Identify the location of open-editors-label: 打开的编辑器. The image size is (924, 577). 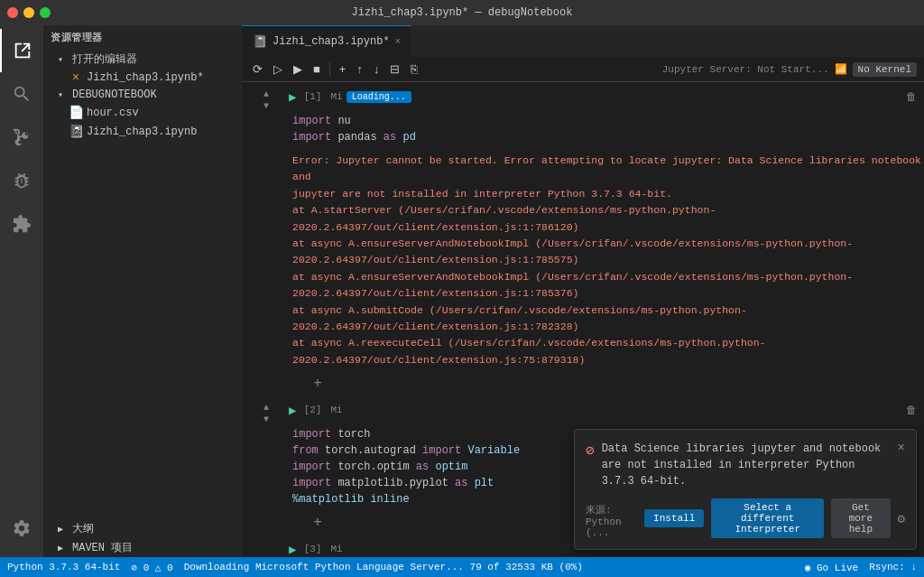
(105, 60).